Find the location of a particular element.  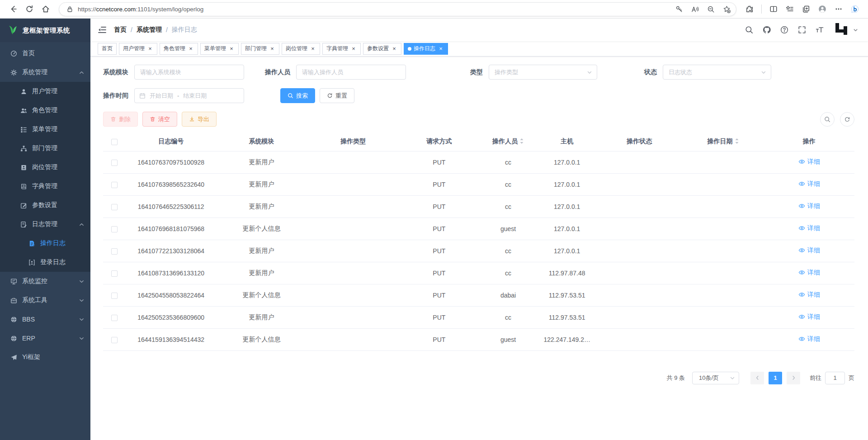

tab: 操作日志 × is located at coordinates (426, 49).